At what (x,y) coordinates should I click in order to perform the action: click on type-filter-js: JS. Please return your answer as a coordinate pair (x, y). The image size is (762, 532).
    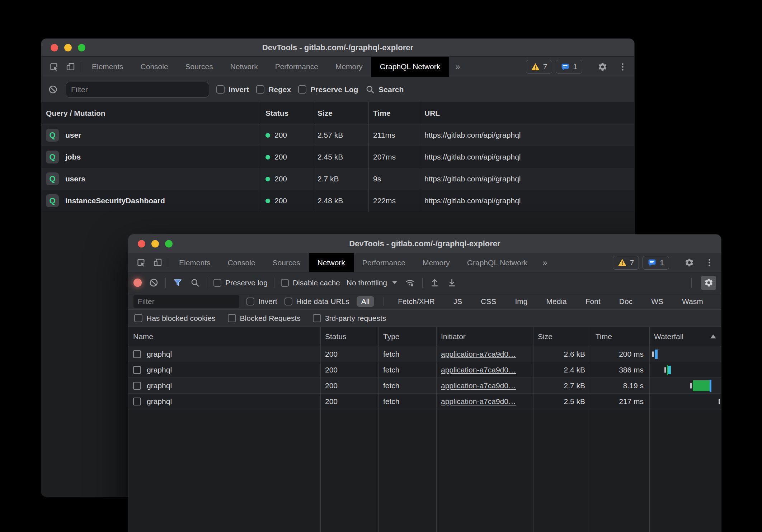
    Looking at the image, I should click on (458, 301).